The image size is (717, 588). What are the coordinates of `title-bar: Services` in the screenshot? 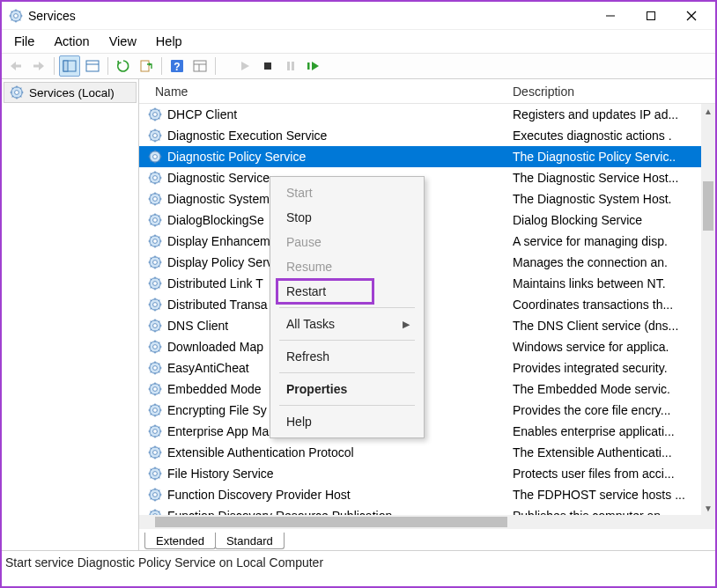 It's located at (358, 16).